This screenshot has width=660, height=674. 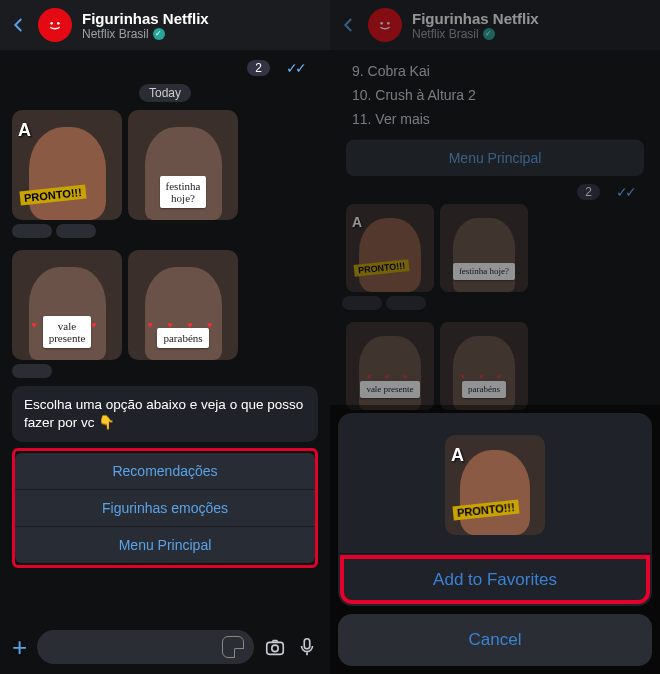 I want to click on sheet-sticker-preview: A PRONTO!!!, so click(x=495, y=483).